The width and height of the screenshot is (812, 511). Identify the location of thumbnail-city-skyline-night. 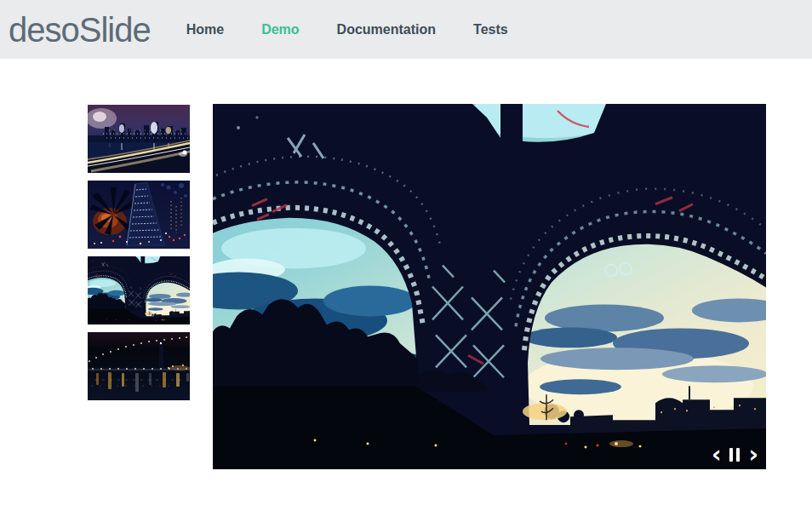
(139, 139).